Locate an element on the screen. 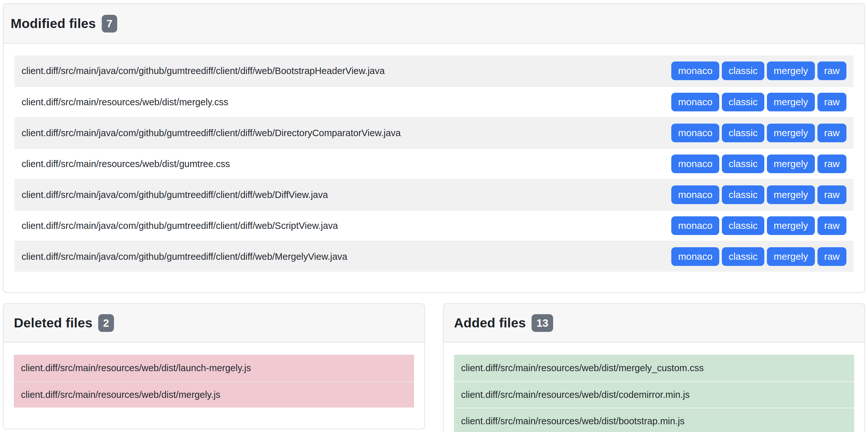  modified-files-title: Modified files is located at coordinates (53, 24).